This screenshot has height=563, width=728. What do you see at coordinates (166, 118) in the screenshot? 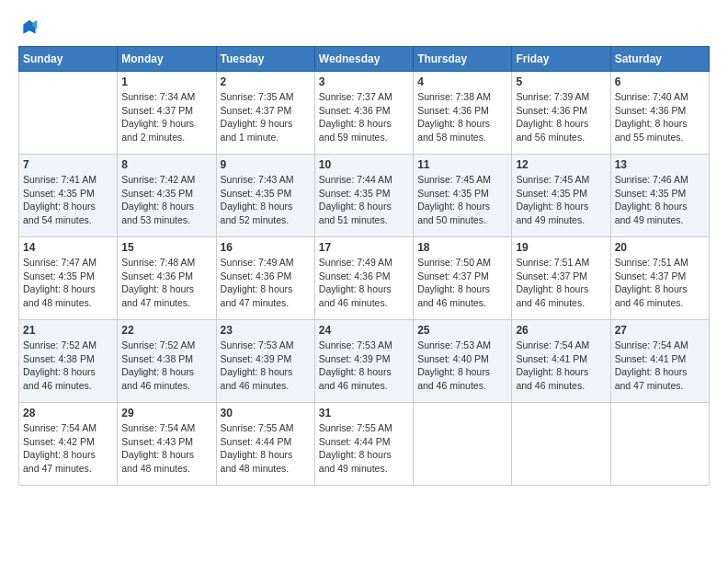
I see `day-info: Sunrise: 7:34 AM Sunset: 4:37 PM Dayligh…` at bounding box center [166, 118].